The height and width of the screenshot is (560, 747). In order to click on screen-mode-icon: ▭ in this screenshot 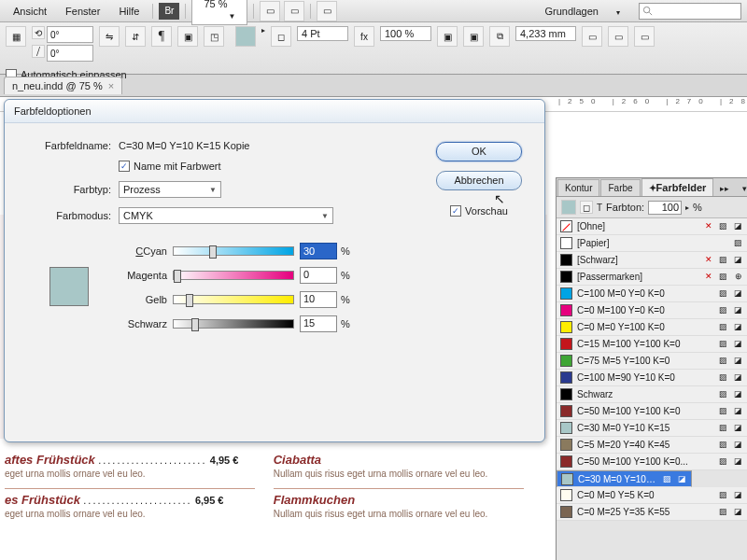, I will do `click(294, 11)`.